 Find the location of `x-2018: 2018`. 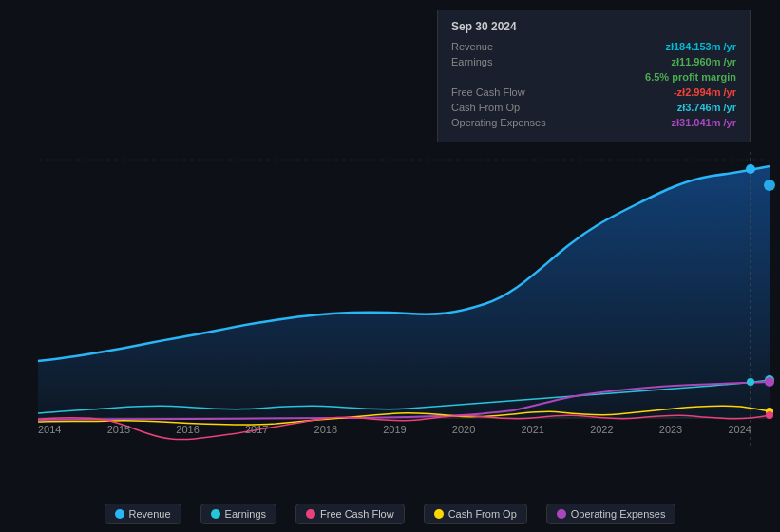

x-2018: 2018 is located at coordinates (326, 429).